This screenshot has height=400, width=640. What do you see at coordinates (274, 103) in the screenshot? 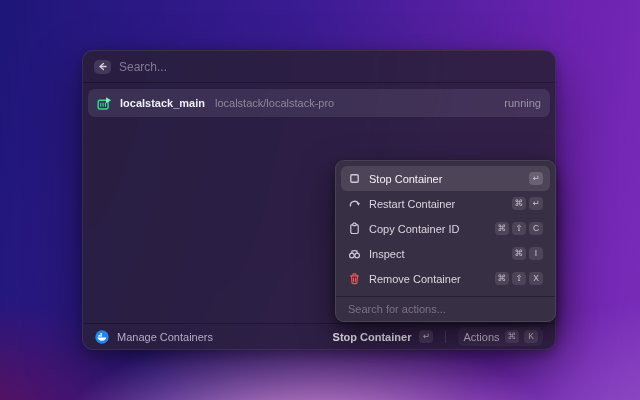
I see `container-image: localstack/localstack-pro` at bounding box center [274, 103].